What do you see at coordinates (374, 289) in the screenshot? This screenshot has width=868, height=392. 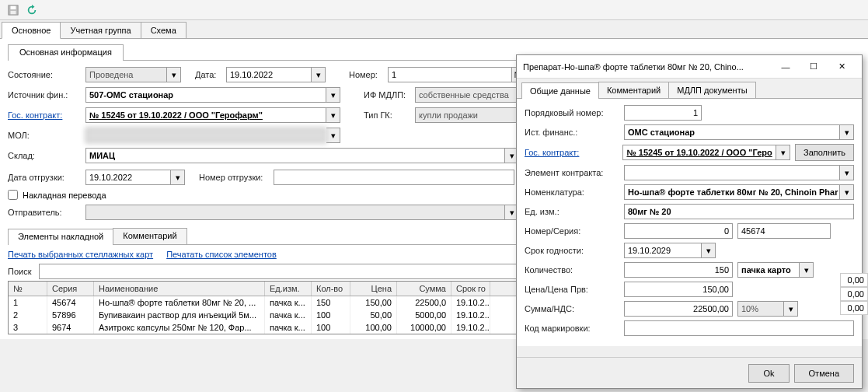 I see `col-price: Цена` at bounding box center [374, 289].